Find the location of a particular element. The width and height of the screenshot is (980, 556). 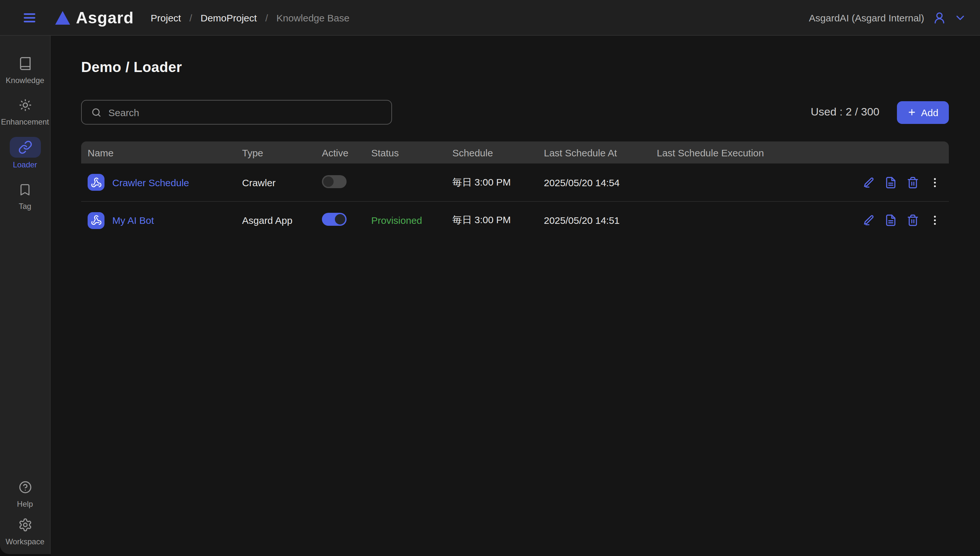

triangle-logo-icon is located at coordinates (63, 18).